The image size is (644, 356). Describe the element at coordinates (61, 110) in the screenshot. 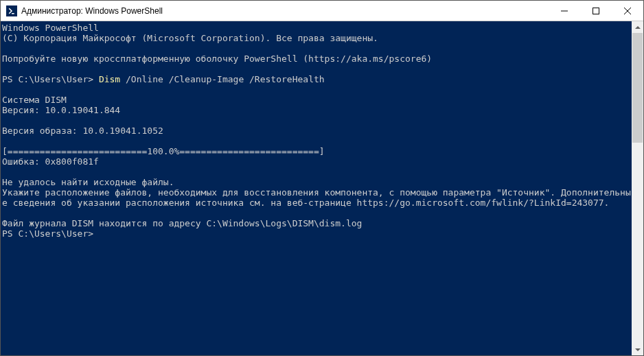

I see `line: Версия: 10.0.19041.844` at that location.